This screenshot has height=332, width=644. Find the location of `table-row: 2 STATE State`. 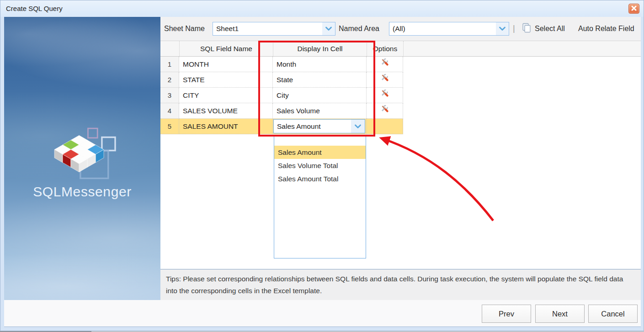

table-row: 2 STATE State is located at coordinates (282, 80).